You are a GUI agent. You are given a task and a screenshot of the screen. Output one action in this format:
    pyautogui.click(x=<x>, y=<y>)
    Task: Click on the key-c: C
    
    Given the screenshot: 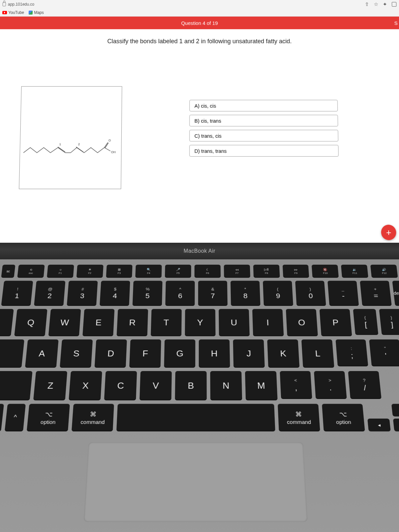 What is the action you would take?
    pyautogui.click(x=120, y=386)
    